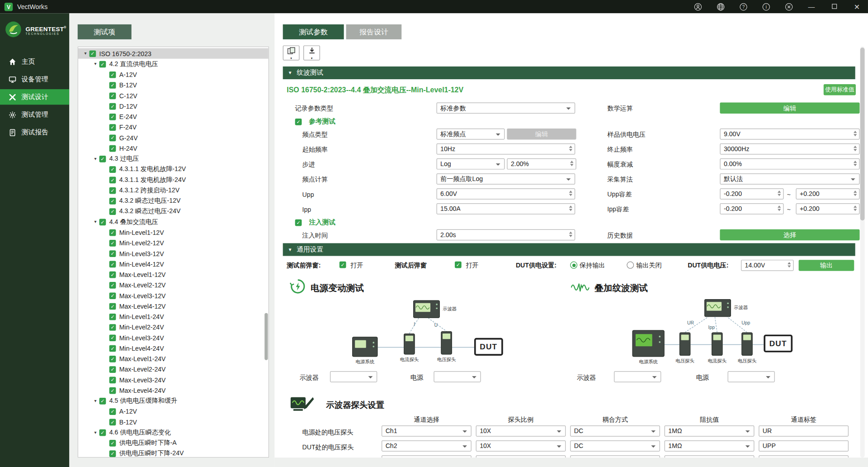  What do you see at coordinates (174, 127) in the screenshot?
I see `tree-node: ✓F-24V` at bounding box center [174, 127].